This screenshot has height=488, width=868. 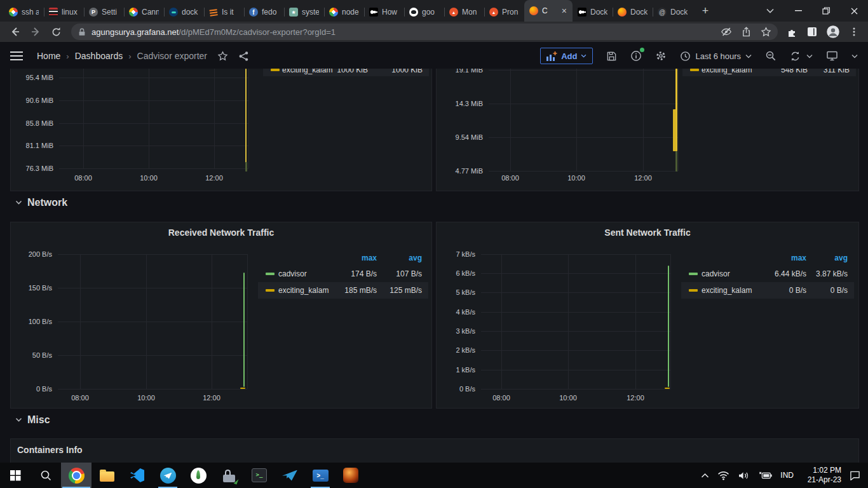 What do you see at coordinates (264, 12) in the screenshot?
I see `browser-tab: fedo` at bounding box center [264, 12].